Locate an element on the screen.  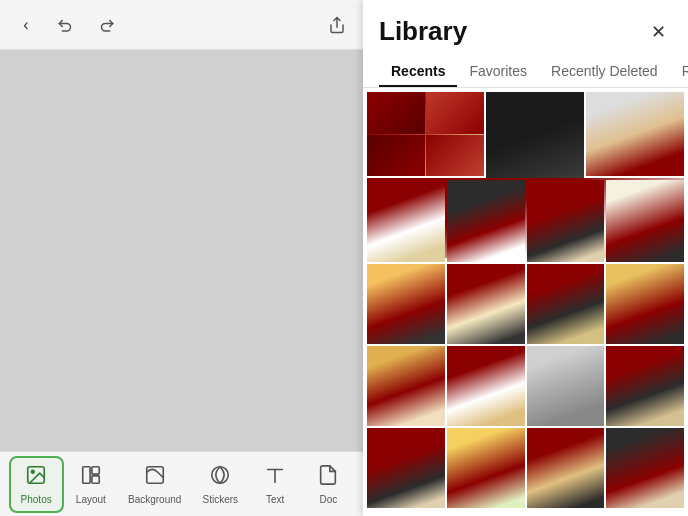
stickers-tool: Stickers is located at coordinates (221, 484).